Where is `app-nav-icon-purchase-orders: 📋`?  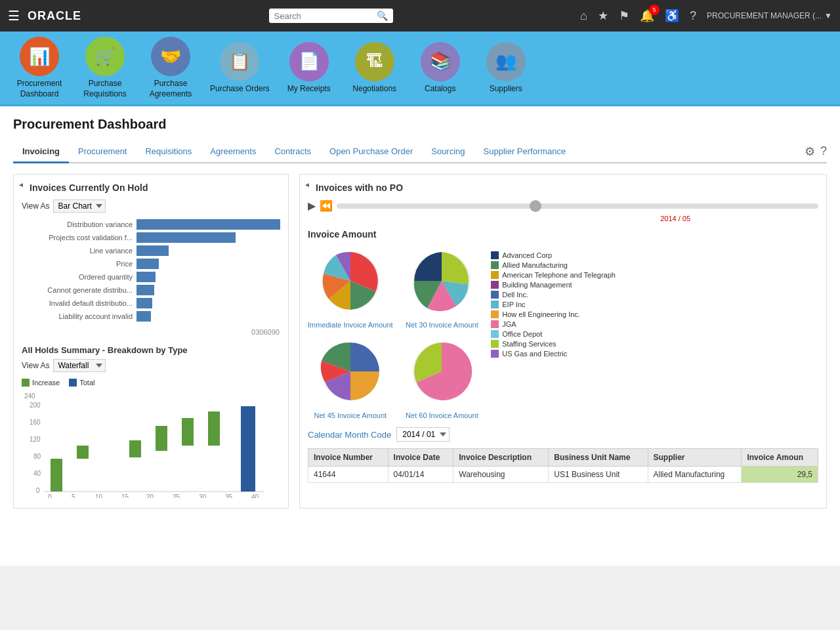 app-nav-icon-purchase-orders: 📋 is located at coordinates (240, 62).